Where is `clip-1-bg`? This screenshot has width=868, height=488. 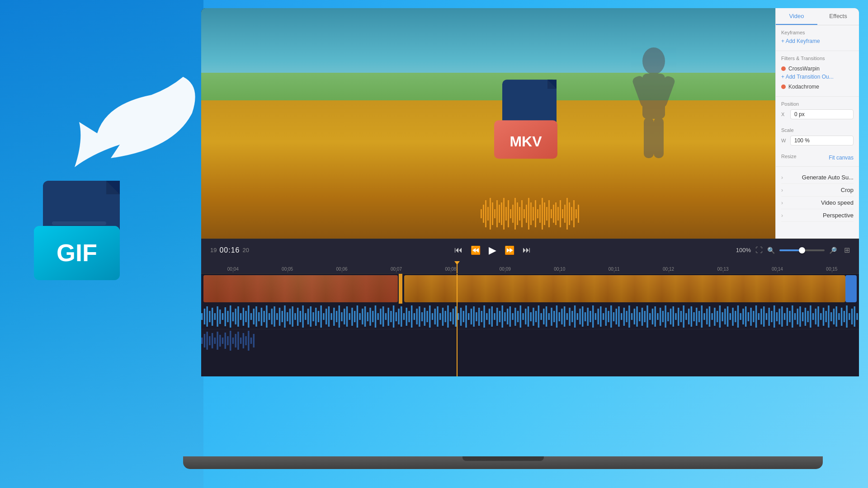 clip-1-bg is located at coordinates (301, 289).